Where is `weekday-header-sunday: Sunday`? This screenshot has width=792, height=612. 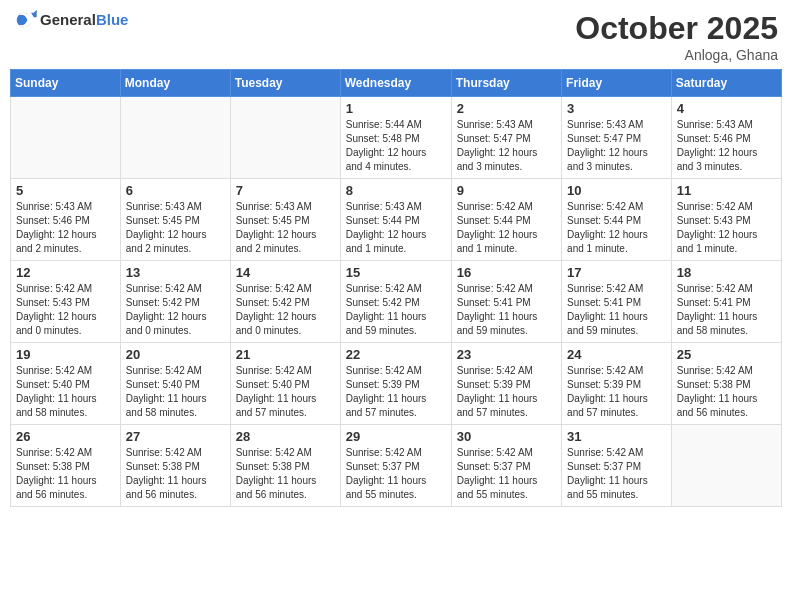
weekday-header-sunday: Sunday is located at coordinates (66, 84).